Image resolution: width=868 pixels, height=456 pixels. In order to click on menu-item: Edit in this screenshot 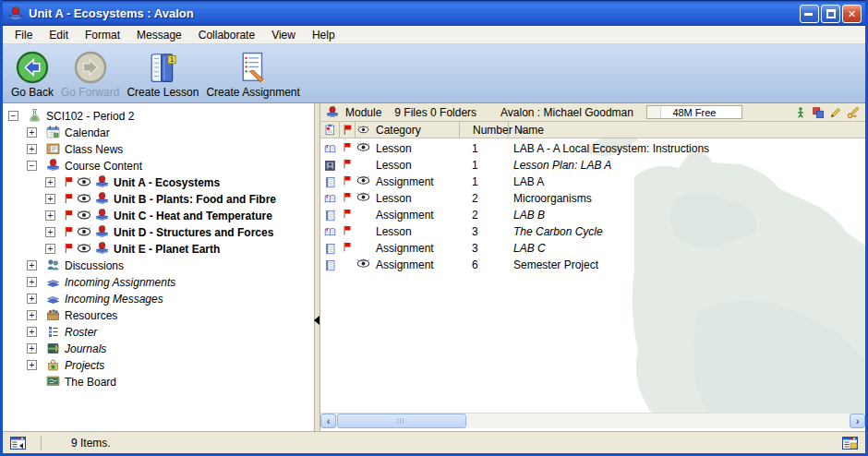, I will do `click(59, 35)`.